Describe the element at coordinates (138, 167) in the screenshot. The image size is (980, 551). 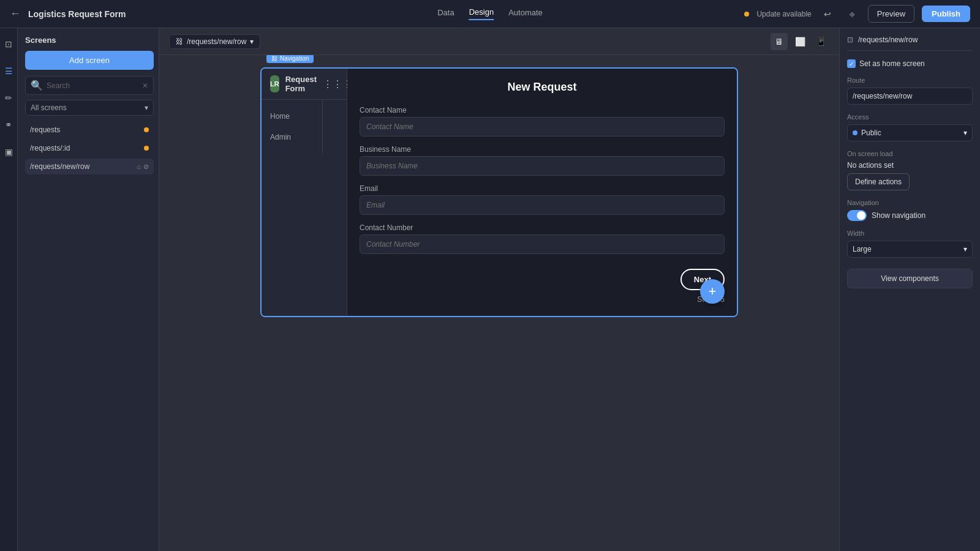
I see `home-icon-sm: ⌂` at that location.